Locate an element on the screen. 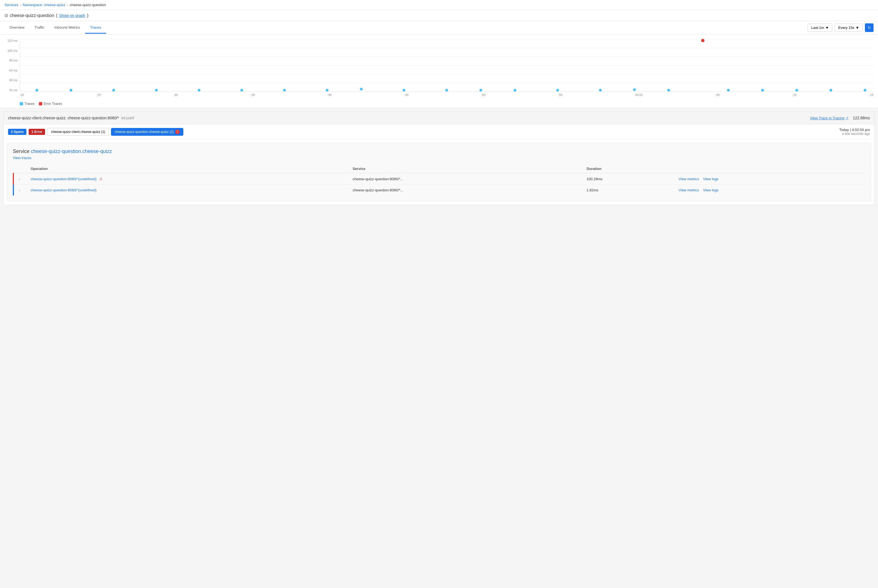  view-trace-label: View Trace in Tracing is located at coordinates (827, 118).